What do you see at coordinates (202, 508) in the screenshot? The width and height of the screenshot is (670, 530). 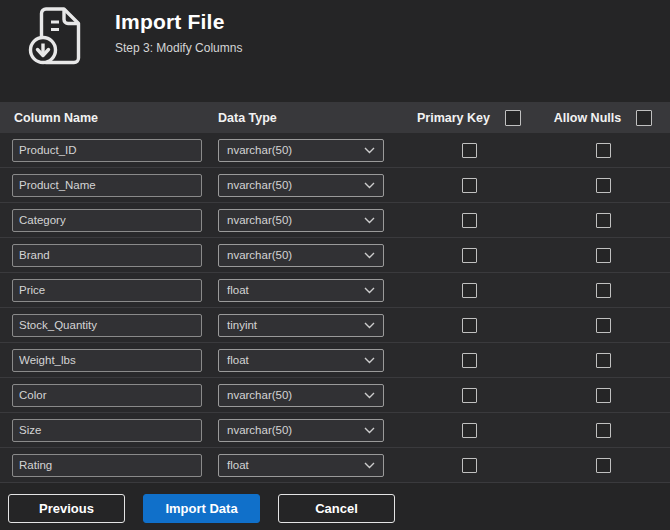 I see `import-data-button: Import Data` at bounding box center [202, 508].